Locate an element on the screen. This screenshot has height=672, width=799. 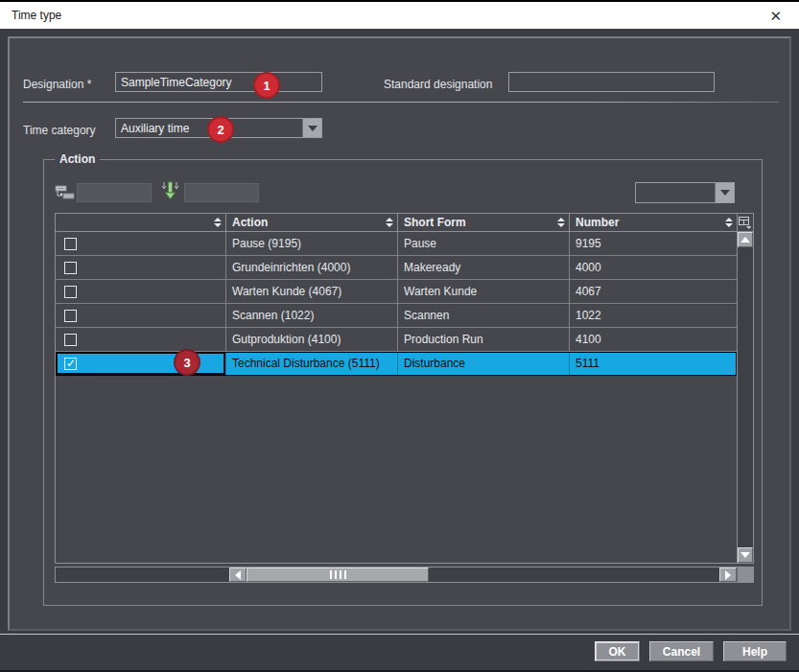
help-button: Help is located at coordinates (755, 652).